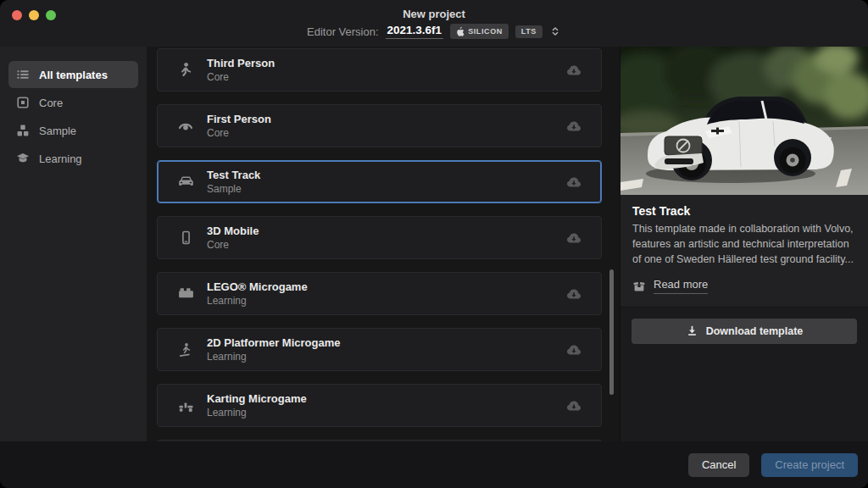  What do you see at coordinates (380, 237) in the screenshot?
I see `template-card-3d-mobile: 3D Mobile Core` at bounding box center [380, 237].